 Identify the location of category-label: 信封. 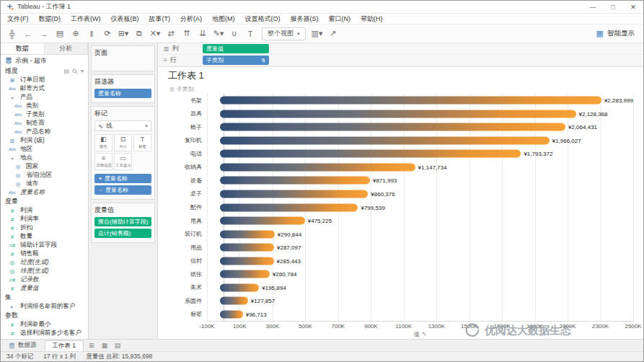
(187, 261).